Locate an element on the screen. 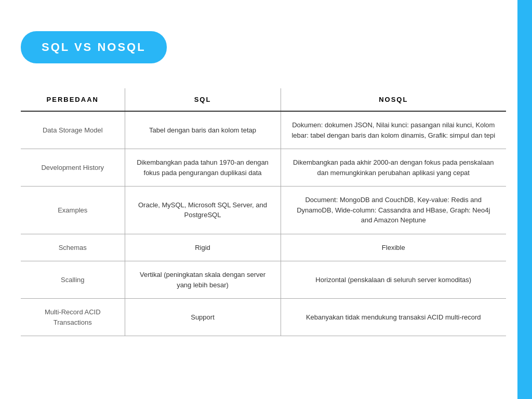 This screenshot has width=532, height=399. table-row: Multi-Record ACID TransactionsSupportKeb… is located at coordinates (263, 317).